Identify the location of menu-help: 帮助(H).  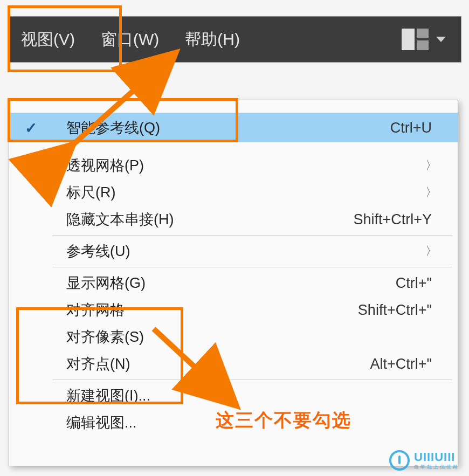
(212, 40).